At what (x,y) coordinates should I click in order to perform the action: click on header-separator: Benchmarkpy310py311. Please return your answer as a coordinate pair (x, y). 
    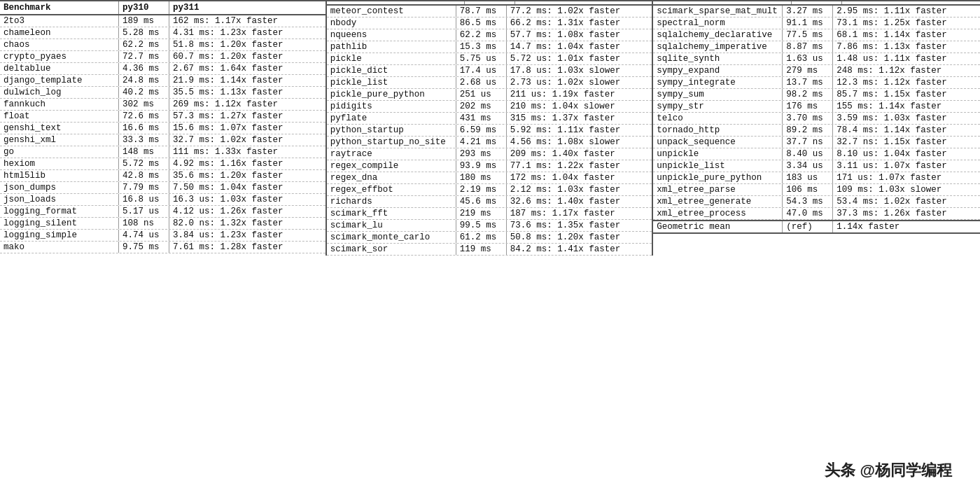
    Looking at the image, I should click on (162, 8).